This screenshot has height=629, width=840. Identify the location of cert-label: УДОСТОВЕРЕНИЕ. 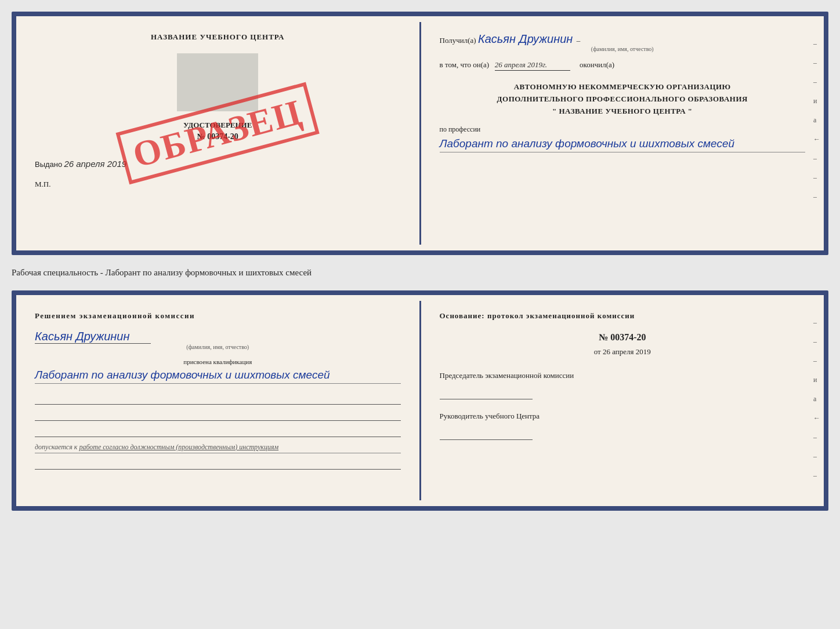
(218, 125).